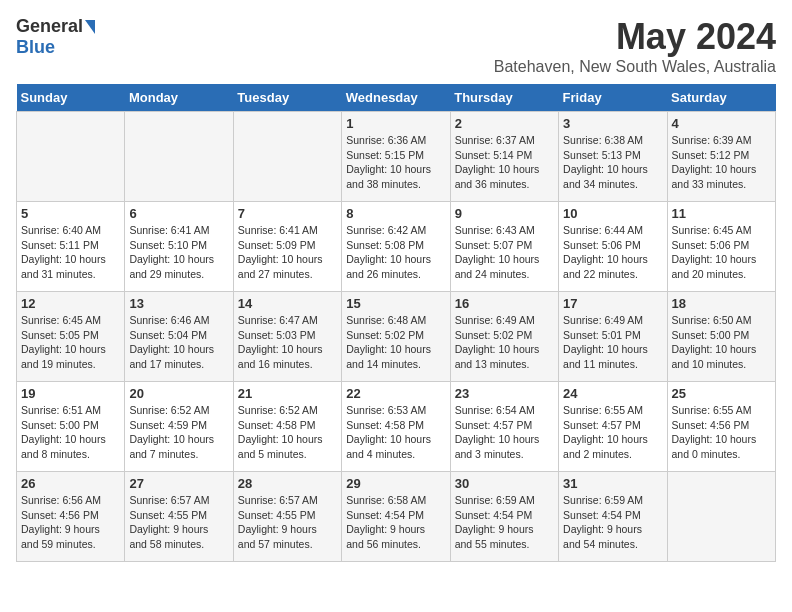 The height and width of the screenshot is (612, 792). I want to click on day-number: 14, so click(288, 304).